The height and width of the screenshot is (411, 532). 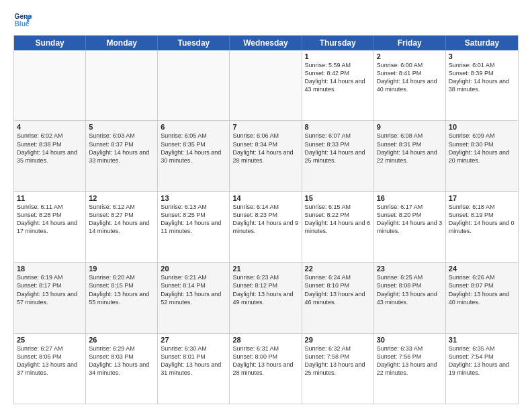 What do you see at coordinates (122, 148) in the screenshot?
I see `cell-info: Sunrise: 6:03 AMSunset: 8:37 PMDaylight:…` at bounding box center [122, 148].